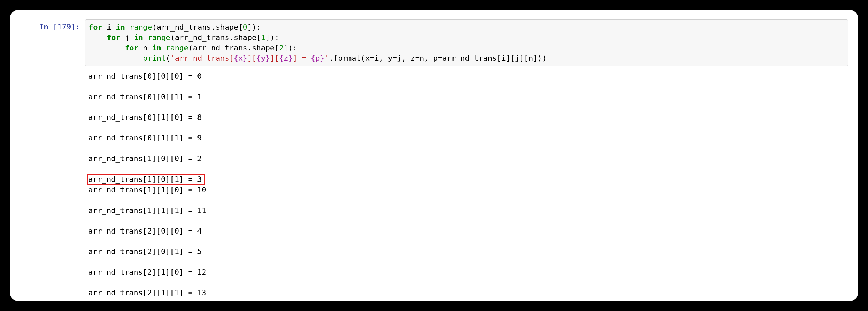 This screenshot has height=311, width=868. I want to click on output-line-highlighted: arr_nd_trans[1][0][1] = 3, so click(146, 179).